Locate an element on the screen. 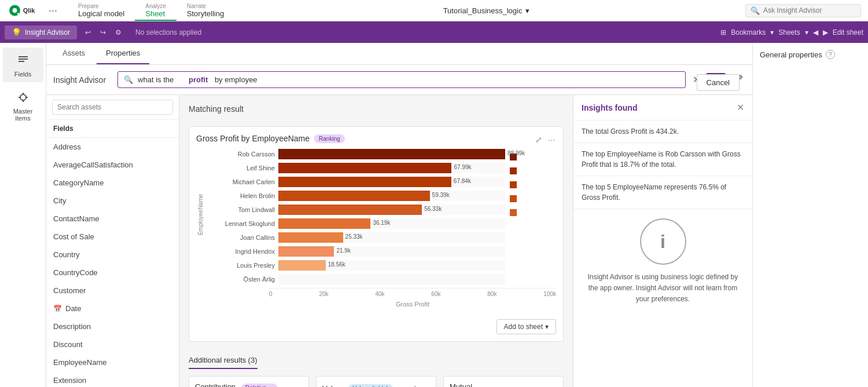 Image resolution: width=868 pixels, height=387 pixels. prev-sheet-icon: ◀ is located at coordinates (816, 32).